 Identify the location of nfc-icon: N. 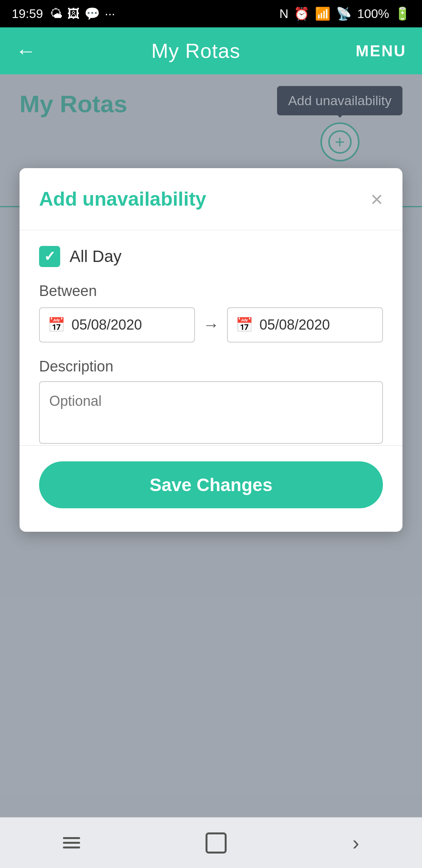
(284, 14).